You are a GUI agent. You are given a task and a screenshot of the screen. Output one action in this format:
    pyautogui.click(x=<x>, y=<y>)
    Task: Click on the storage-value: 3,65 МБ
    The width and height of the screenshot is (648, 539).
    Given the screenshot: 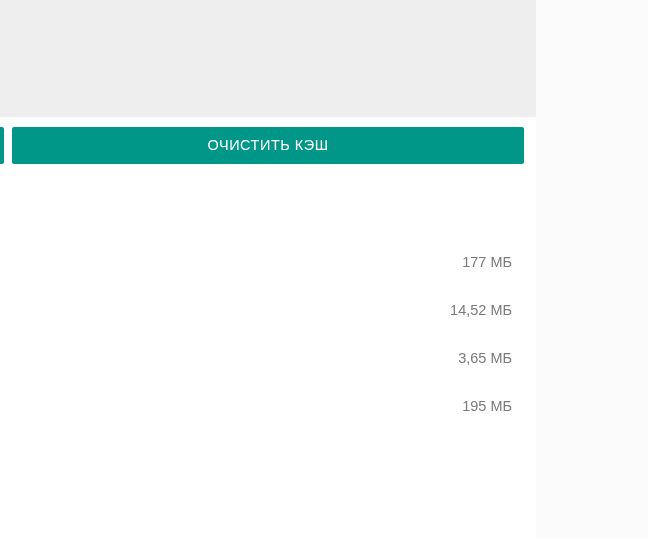 What is the action you would take?
    pyautogui.click(x=485, y=358)
    